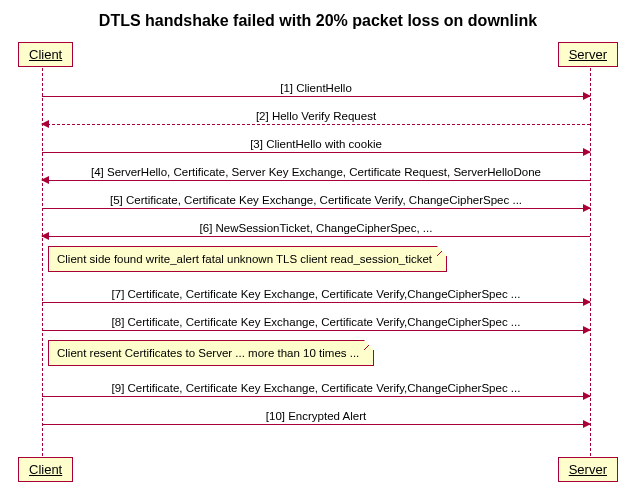  Describe the element at coordinates (316, 116) in the screenshot. I see `message-label: [2] Hello Verify Request` at that location.